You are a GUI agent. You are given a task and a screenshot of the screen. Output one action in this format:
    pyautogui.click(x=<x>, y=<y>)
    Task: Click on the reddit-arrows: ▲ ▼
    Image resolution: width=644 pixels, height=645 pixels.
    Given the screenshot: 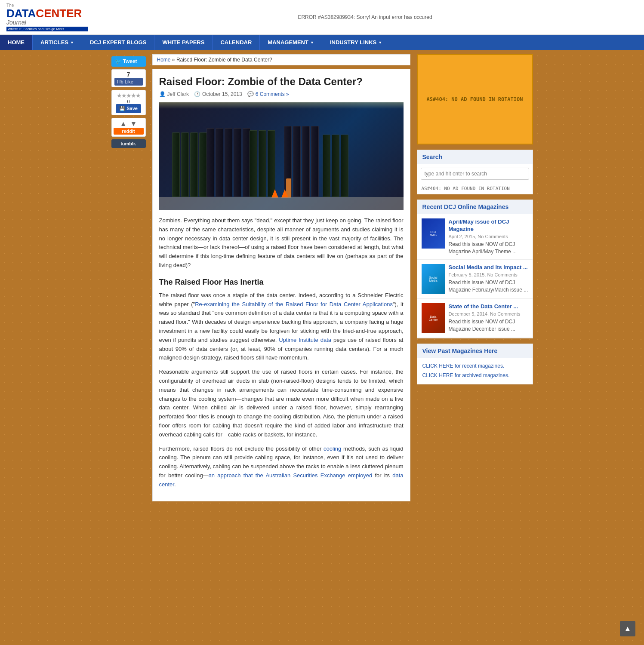 What is the action you would take?
    pyautogui.click(x=129, y=124)
    